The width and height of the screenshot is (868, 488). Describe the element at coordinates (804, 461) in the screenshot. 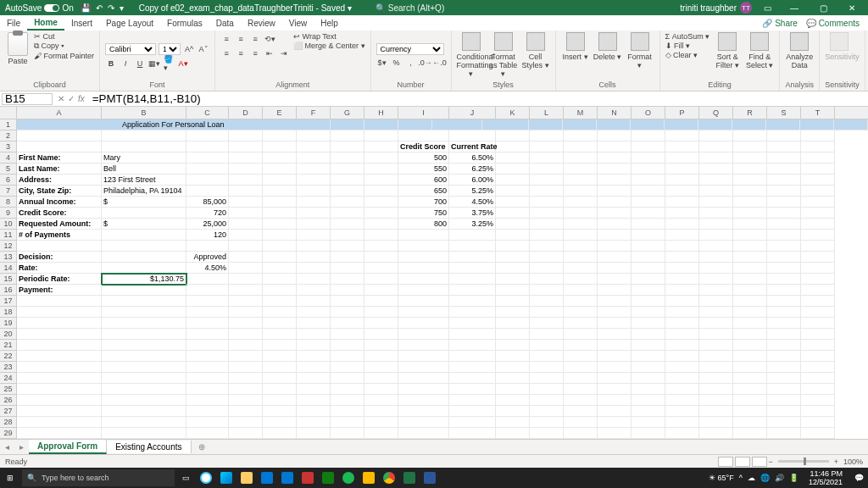

I see `zoom-slider` at that location.